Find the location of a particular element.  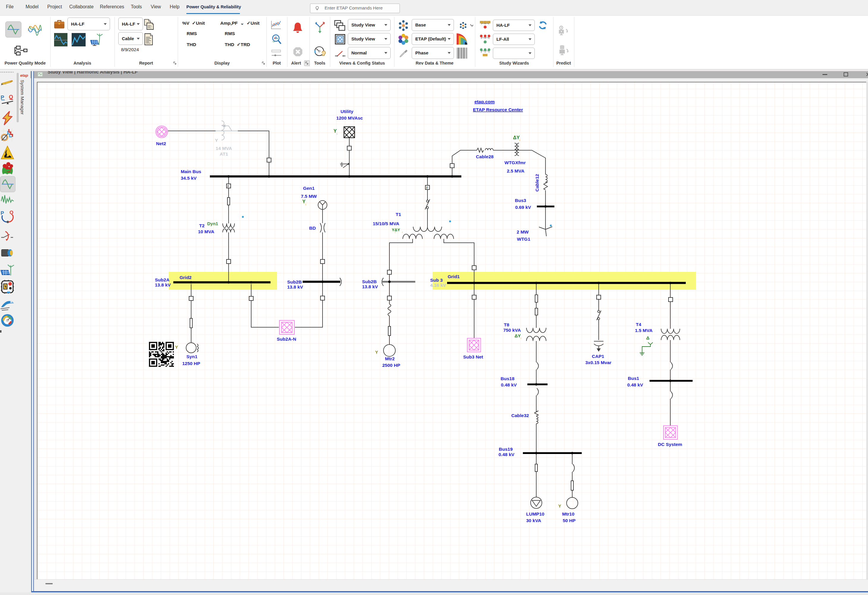

svg-text: 2 MW is located at coordinates (523, 232).